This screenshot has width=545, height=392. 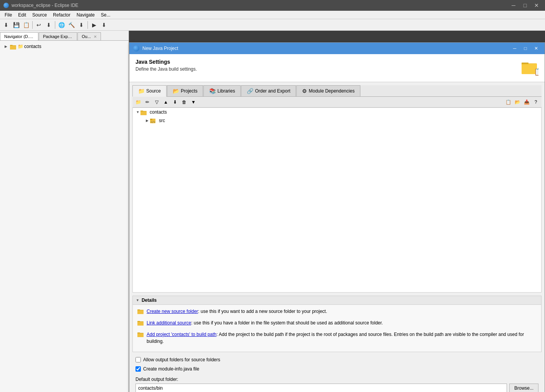 What do you see at coordinates (337, 48) in the screenshot?
I see `dialog-title-bar: New Java Project ─ □ ✕` at bounding box center [337, 48].